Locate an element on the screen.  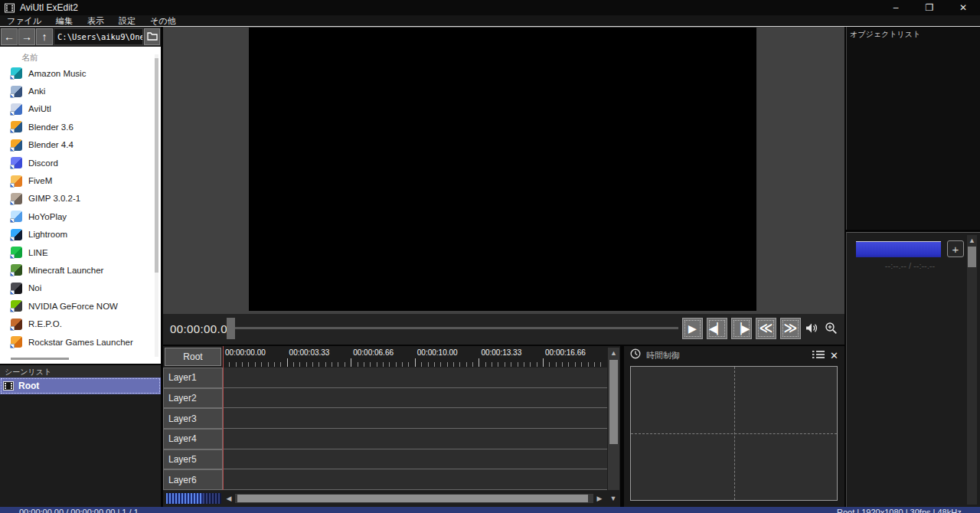
layer-button: Layer1 is located at coordinates (193, 378).